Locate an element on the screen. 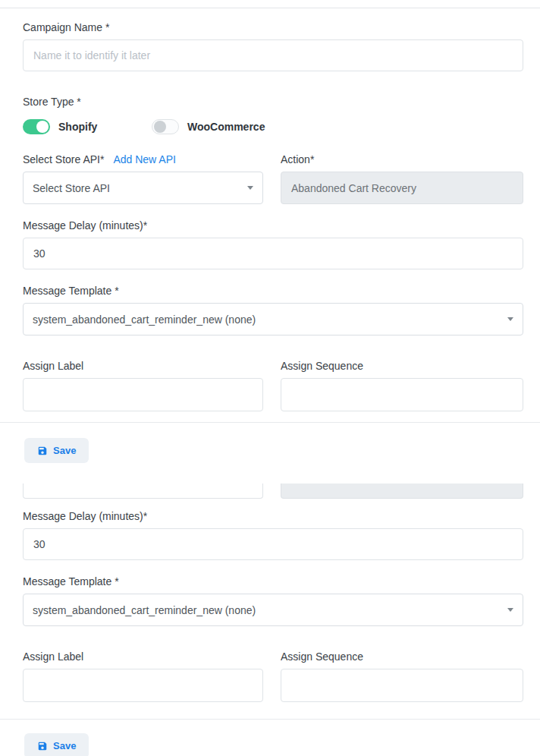 Image resolution: width=540 pixels, height=756 pixels. message-template-label-2: Message Template * is located at coordinates (273, 581).